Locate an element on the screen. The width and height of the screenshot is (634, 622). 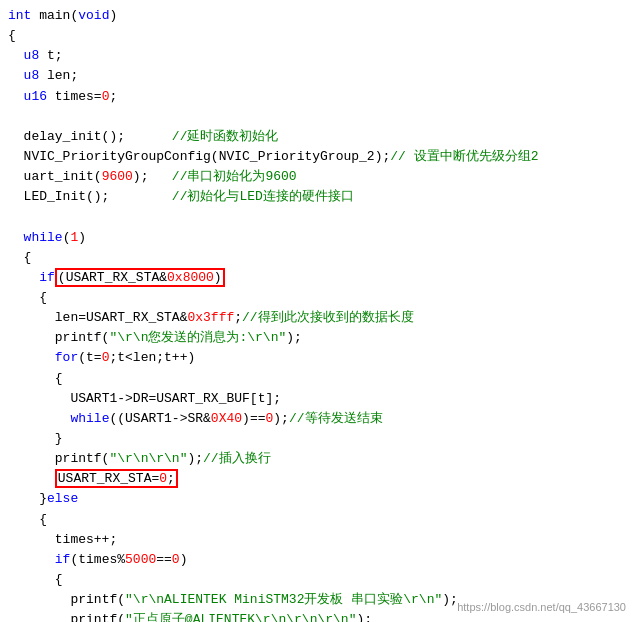
code-line: u8 t; is located at coordinates (317, 56).